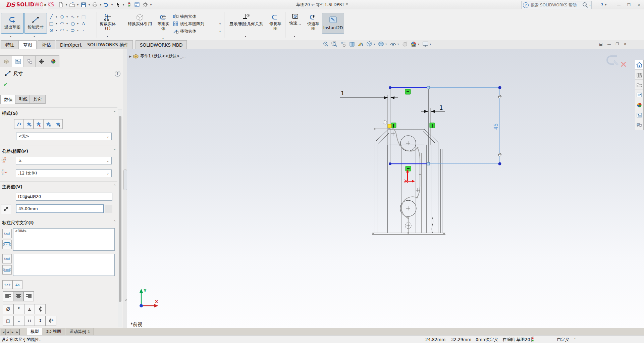 The image size is (644, 343). Describe the element at coordinates (84, 23) in the screenshot. I see `sketch-text-icon: A` at that location.